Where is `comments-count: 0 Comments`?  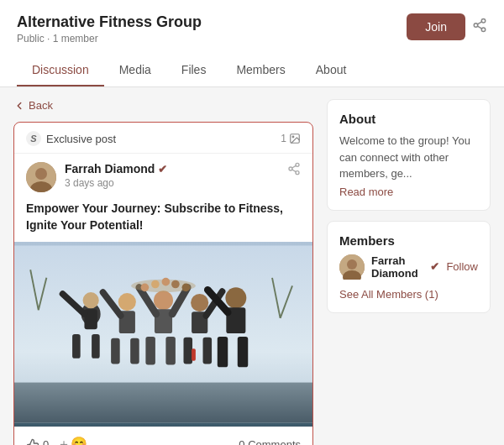
comments-count: 0 Comments is located at coordinates (270, 442).